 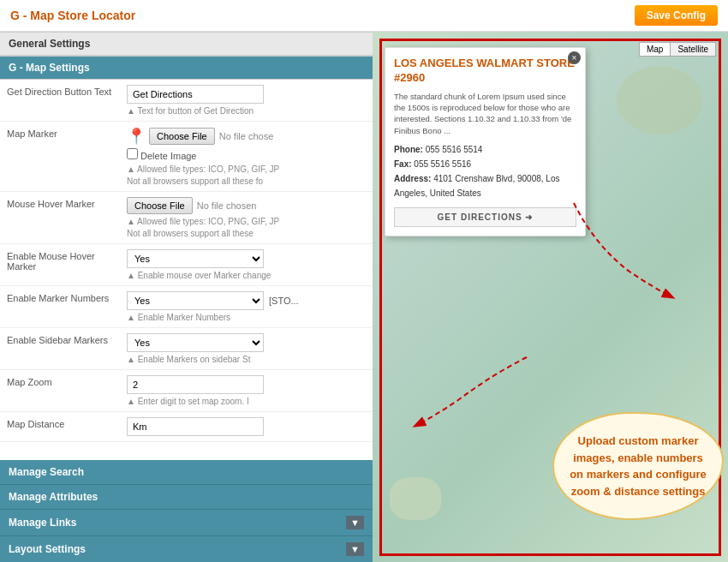 What do you see at coordinates (485, 71) in the screenshot?
I see `store-title: LOS ANGELES WALMART STORE #2960` at bounding box center [485, 71].